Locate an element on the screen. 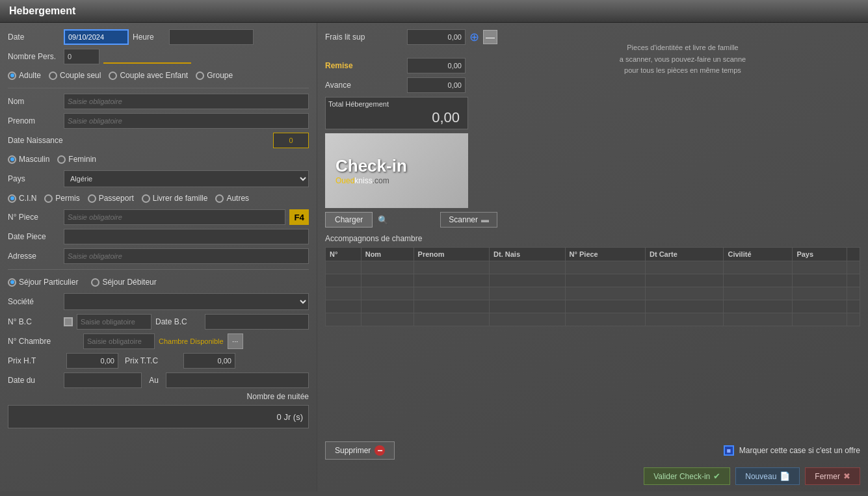 This screenshot has height=496, width=868. n-piece-input is located at coordinates (174, 217).